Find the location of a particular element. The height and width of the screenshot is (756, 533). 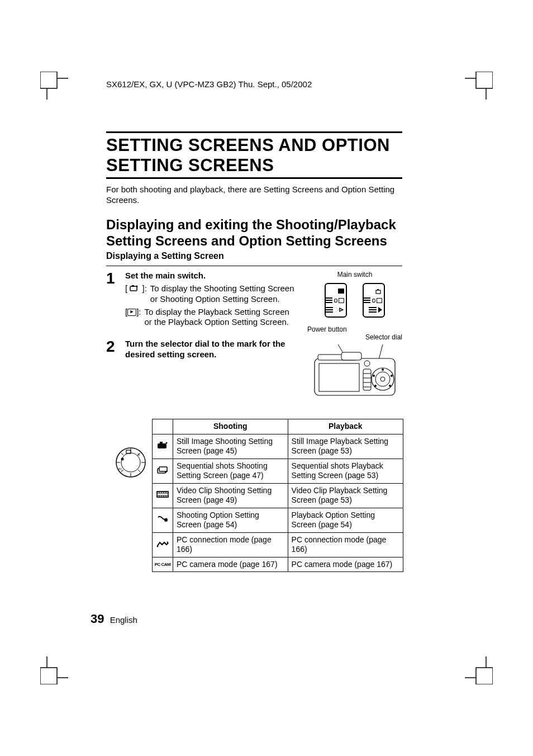

step-number: 1 is located at coordinates (112, 300).